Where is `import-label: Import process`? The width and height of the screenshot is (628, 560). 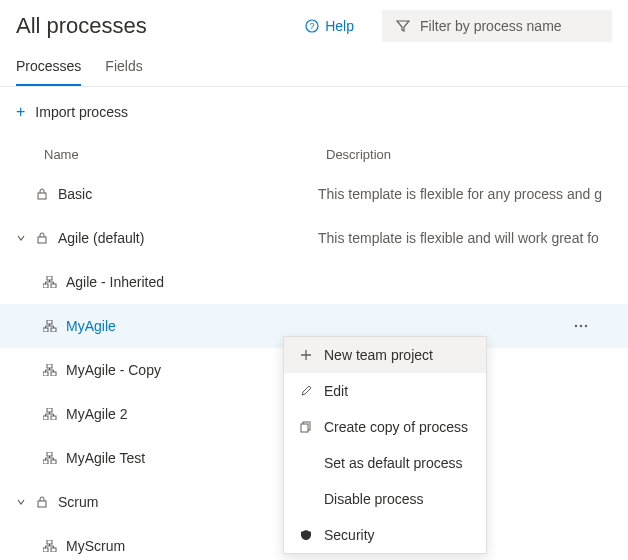
import-label: Import process is located at coordinates (82, 112).